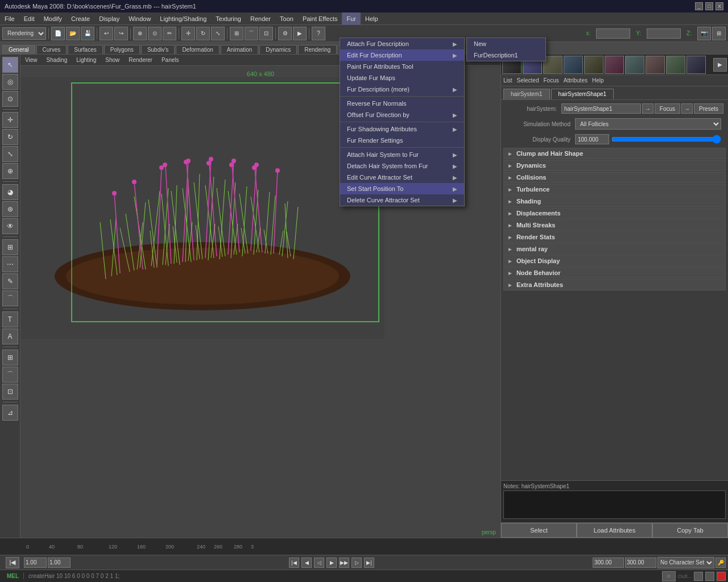 The height and width of the screenshot is (582, 728). Describe the element at coordinates (704, 34) in the screenshot. I see `camera-btn: 📷` at that location.